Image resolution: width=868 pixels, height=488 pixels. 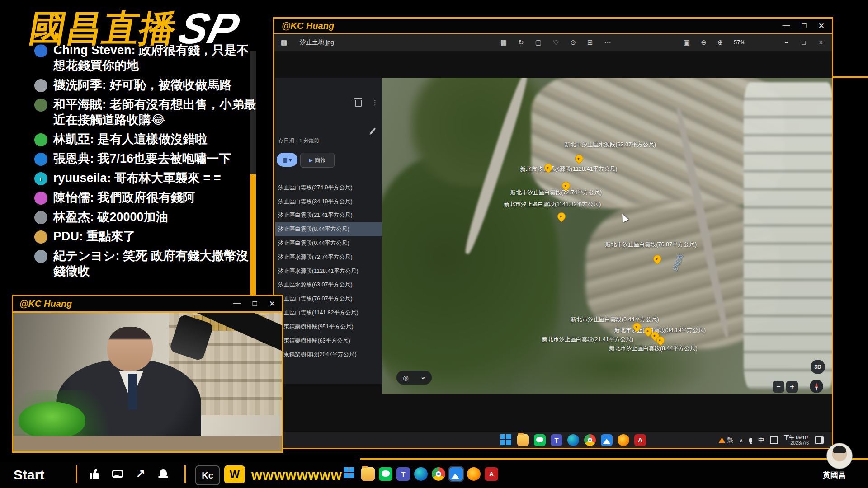 I want to click on pen-tray-icon, so click(x=750, y=440).